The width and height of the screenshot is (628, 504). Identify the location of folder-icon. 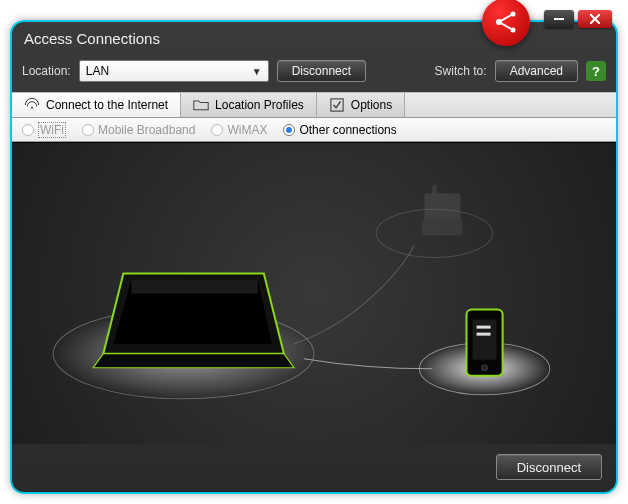
(201, 105).